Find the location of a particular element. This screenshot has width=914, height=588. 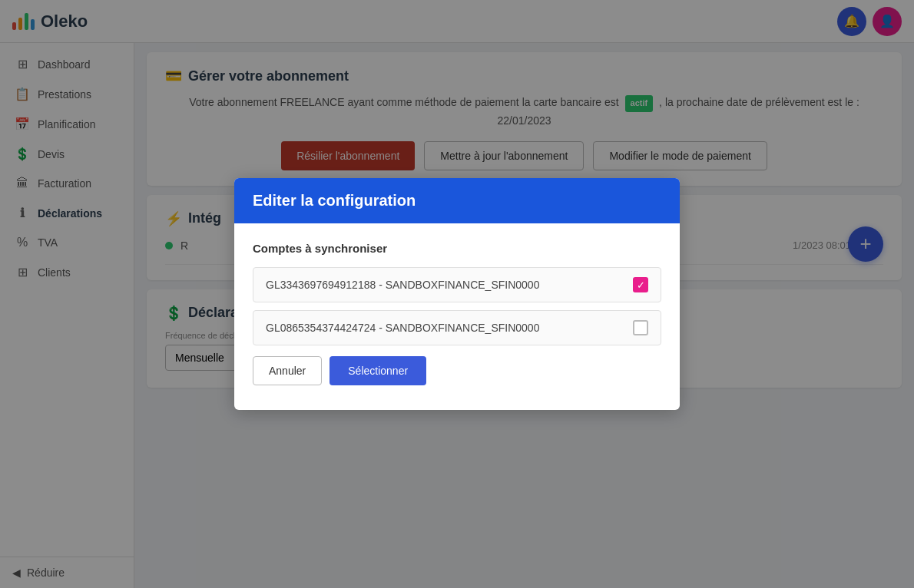

account-2-text: GL0865354374424724 - SANDBOXFINANCE_SFIN… is located at coordinates (402, 328).